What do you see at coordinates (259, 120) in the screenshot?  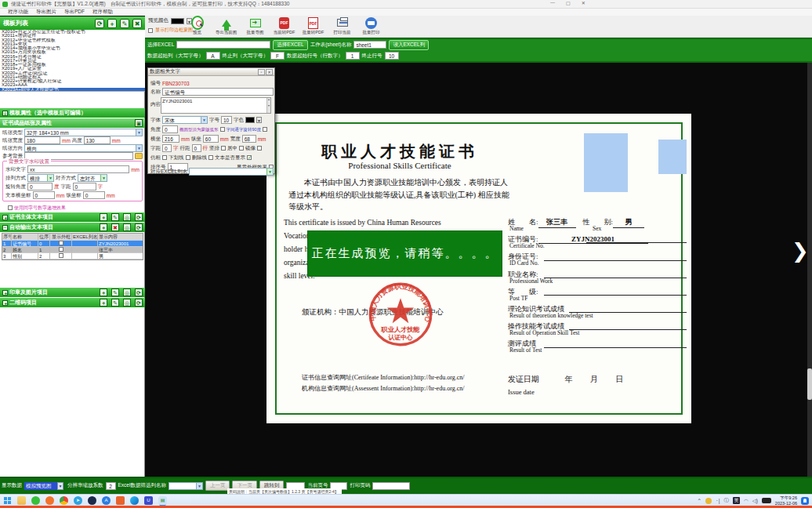 I see `font-color-dropdown: ▼` at bounding box center [259, 120].